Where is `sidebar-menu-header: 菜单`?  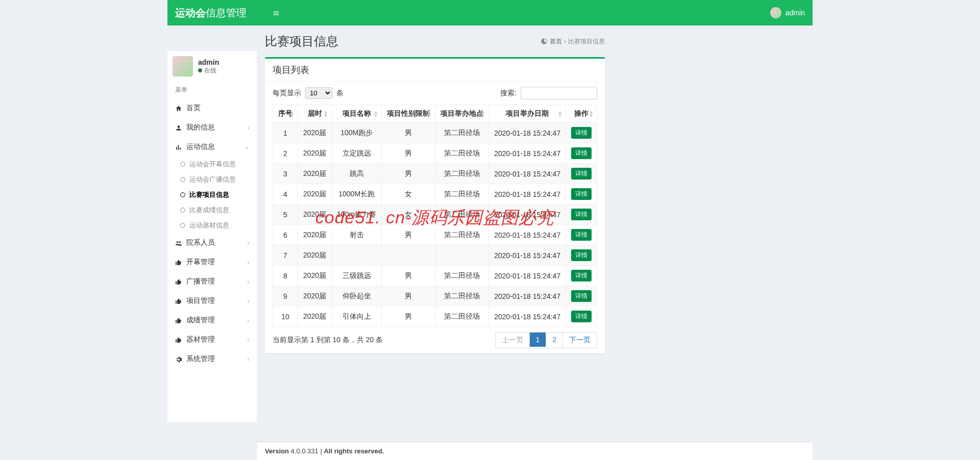
sidebar-menu-header: 菜单 is located at coordinates (212, 90).